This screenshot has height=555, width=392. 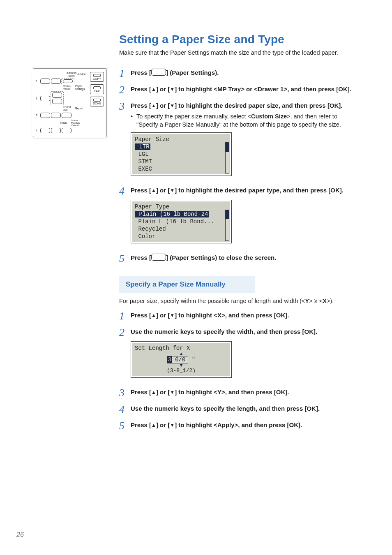 I want to click on step-text: Press [▲] or [▼] to highlight <Apply>, a…, so click(x=216, y=425).